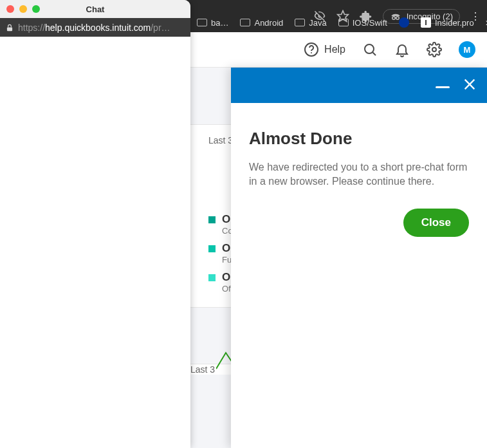  Describe the element at coordinates (426, 23) in the screenshot. I see `insider-favicon: I` at that location.